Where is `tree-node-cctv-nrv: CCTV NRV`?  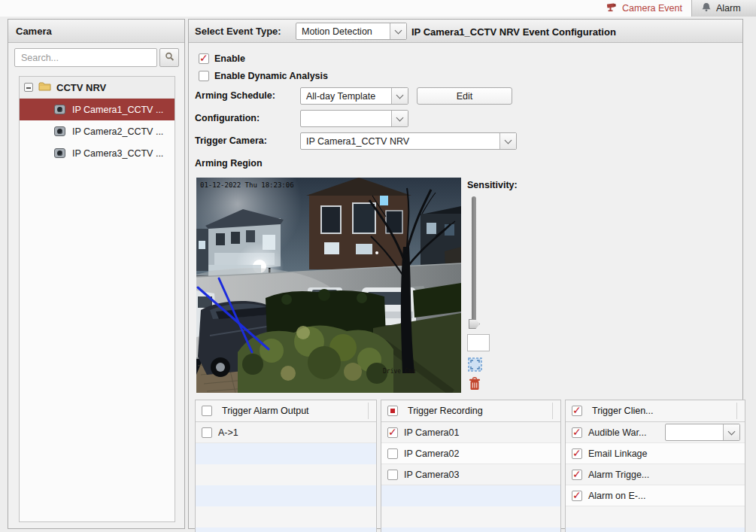 tree-node-cctv-nrv: CCTV NRV is located at coordinates (97, 87).